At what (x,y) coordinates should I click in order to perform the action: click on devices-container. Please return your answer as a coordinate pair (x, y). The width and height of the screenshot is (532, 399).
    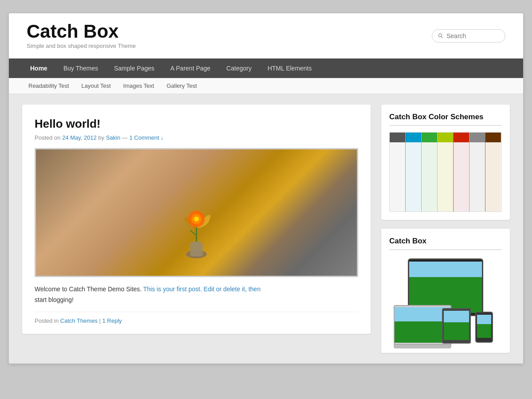
    Looking at the image, I should click on (446, 301).